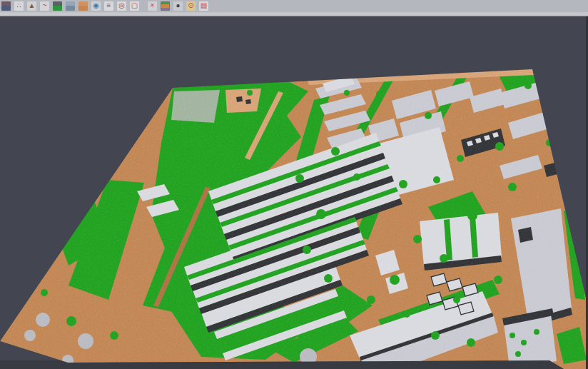 This screenshot has height=369, width=588. Describe the element at coordinates (70, 6) in the screenshot. I see `layers-panel-icon` at that location.